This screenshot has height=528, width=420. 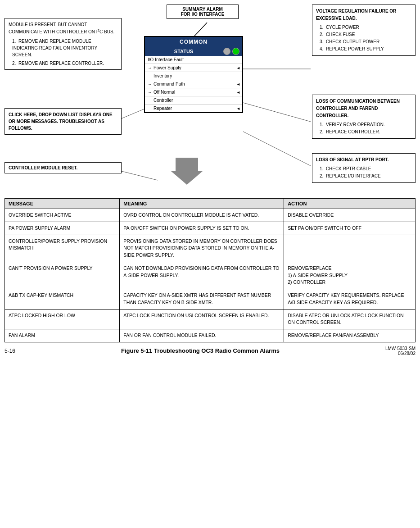 What do you see at coordinates (62, 248) in the screenshot?
I see `msg-provision: CONTROLLER/POWER SUPPLY PROVISION MISMAT…` at bounding box center [62, 248].